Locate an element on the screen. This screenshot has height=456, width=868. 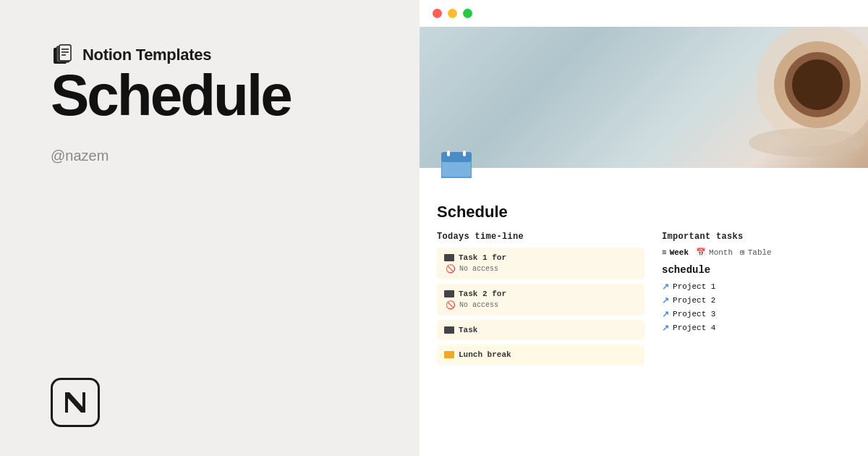
month-tab-label: Month is located at coordinates (720, 253).